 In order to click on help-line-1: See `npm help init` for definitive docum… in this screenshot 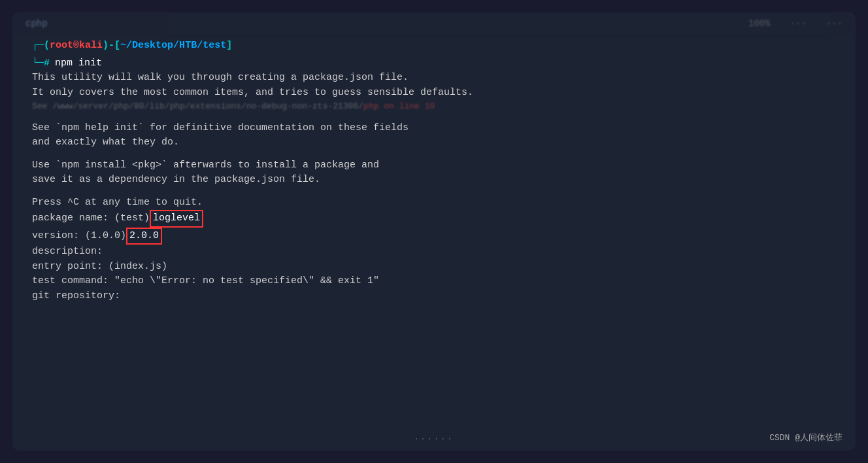, I will do `click(434, 128)`.